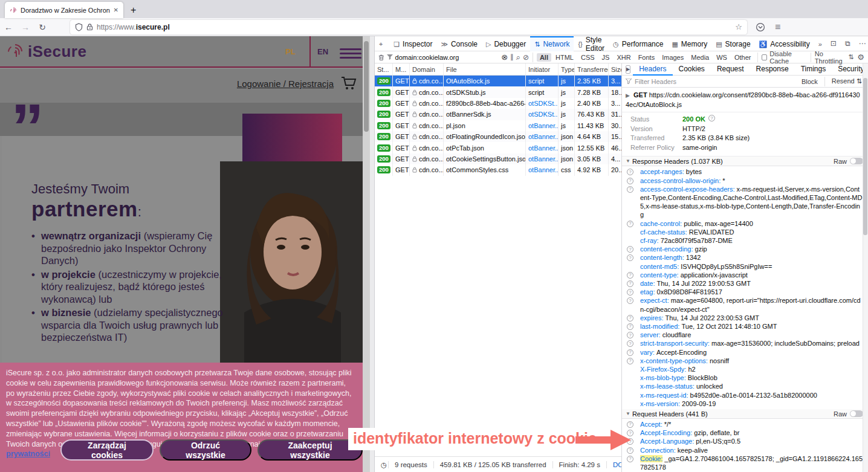 The image size is (868, 472). Describe the element at coordinates (519, 57) in the screenshot. I see `search-icon: ⌕` at that location.